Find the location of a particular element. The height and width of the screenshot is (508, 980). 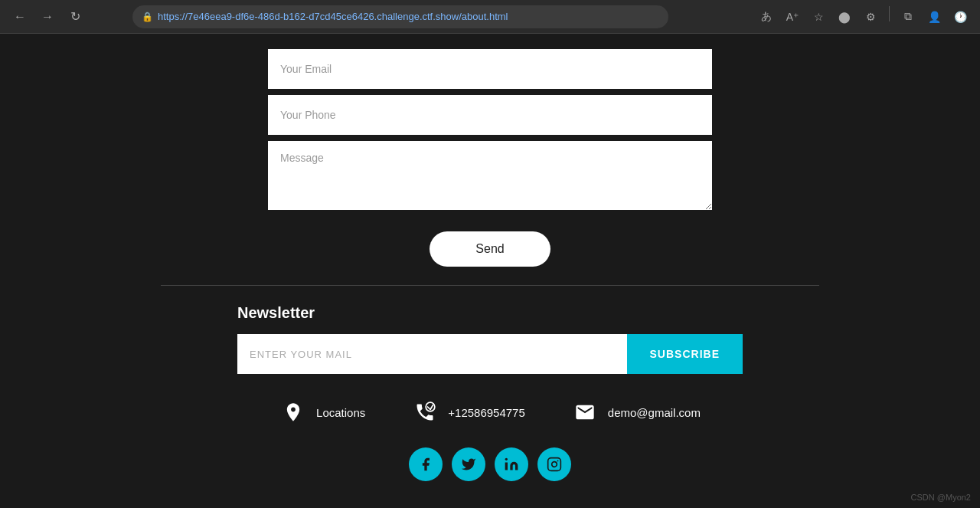

email-item: demo@gmail.com is located at coordinates (635, 412).